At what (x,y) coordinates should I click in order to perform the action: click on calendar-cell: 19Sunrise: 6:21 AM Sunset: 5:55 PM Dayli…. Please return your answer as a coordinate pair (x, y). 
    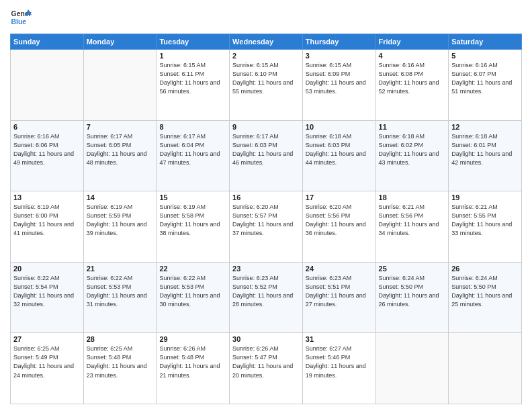
    Looking at the image, I should click on (485, 227).